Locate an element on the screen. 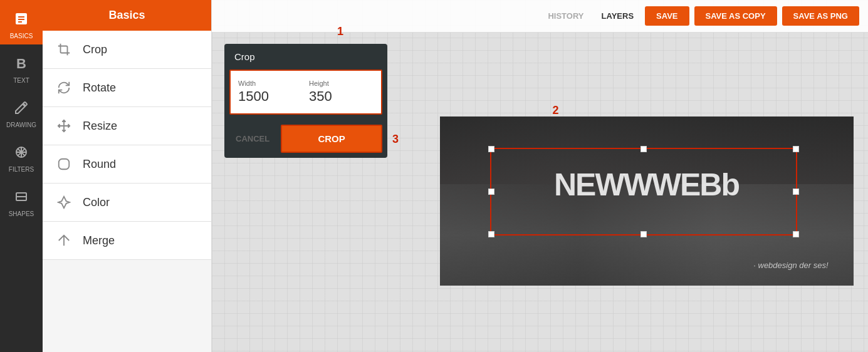  merge-icon is located at coordinates (64, 241).